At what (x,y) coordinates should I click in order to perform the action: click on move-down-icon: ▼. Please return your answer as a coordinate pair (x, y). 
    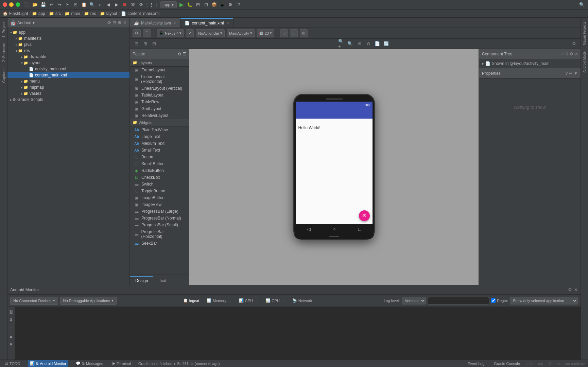
    Looking at the image, I should click on (11, 344).